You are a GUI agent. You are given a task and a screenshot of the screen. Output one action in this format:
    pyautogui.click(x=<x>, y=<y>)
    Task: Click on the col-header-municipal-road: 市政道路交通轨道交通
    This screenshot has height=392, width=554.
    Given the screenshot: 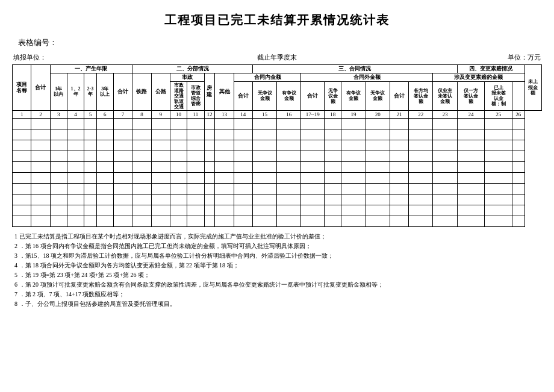 What is the action you would take?
    pyautogui.click(x=178, y=96)
    